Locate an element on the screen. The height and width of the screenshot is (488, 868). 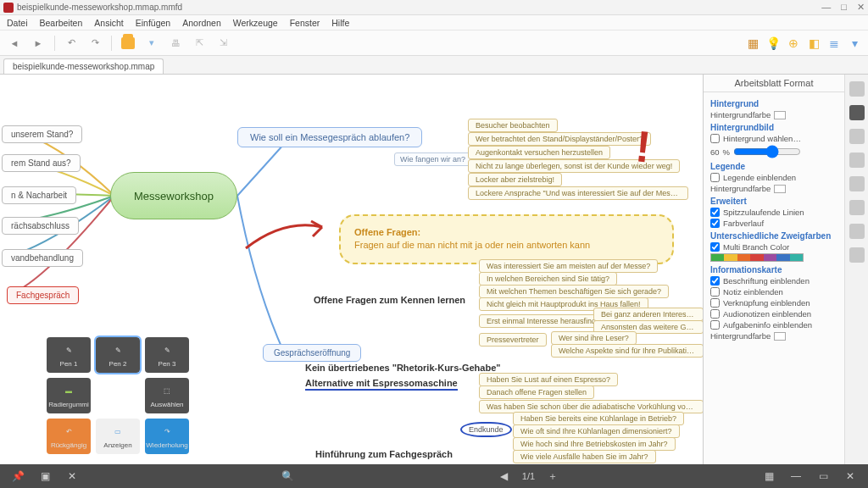
q-detail-5: Lockere Ansprache "Und was interessiert … is located at coordinates (578, 193).